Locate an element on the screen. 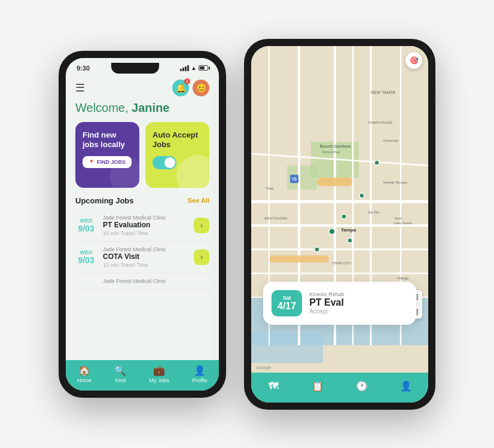  map-nav-history: 🕐 is located at coordinates (362, 386).